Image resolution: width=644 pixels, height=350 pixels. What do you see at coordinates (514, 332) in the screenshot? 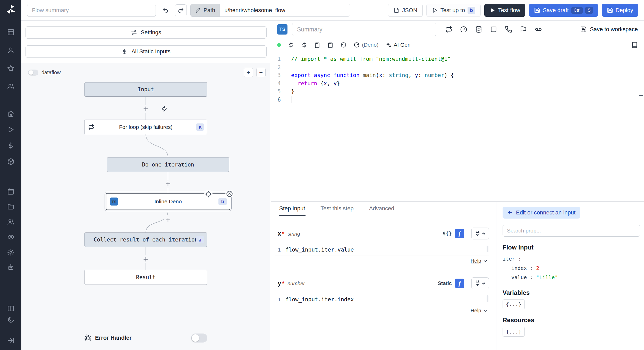
I see `resources-object-button: {...}` at bounding box center [514, 332].